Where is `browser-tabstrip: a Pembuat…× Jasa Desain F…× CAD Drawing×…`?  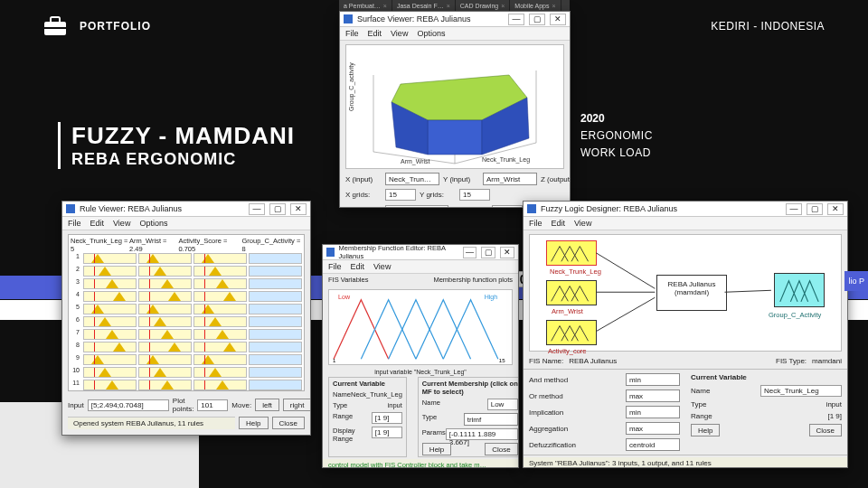
browser-tabstrip: a Pembuat…× Jasa Desain F…× CAD Drawing×… is located at coordinates (454, 5).